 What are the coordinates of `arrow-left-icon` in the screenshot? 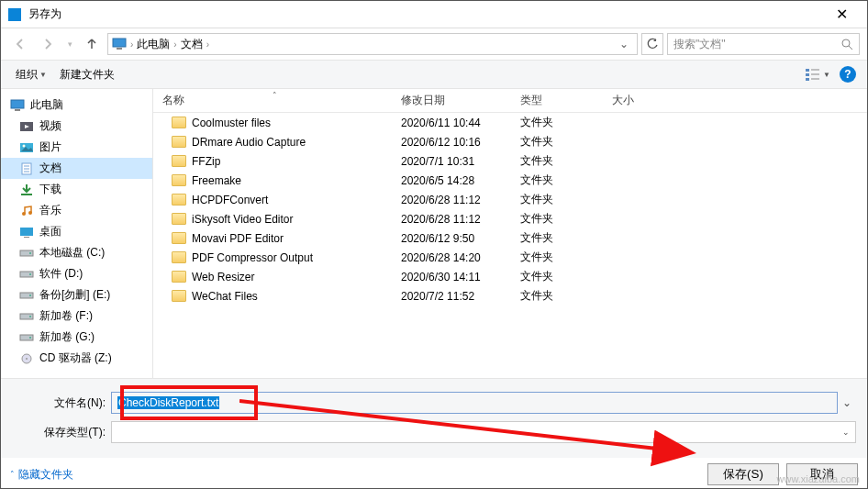 It's located at (20, 44).